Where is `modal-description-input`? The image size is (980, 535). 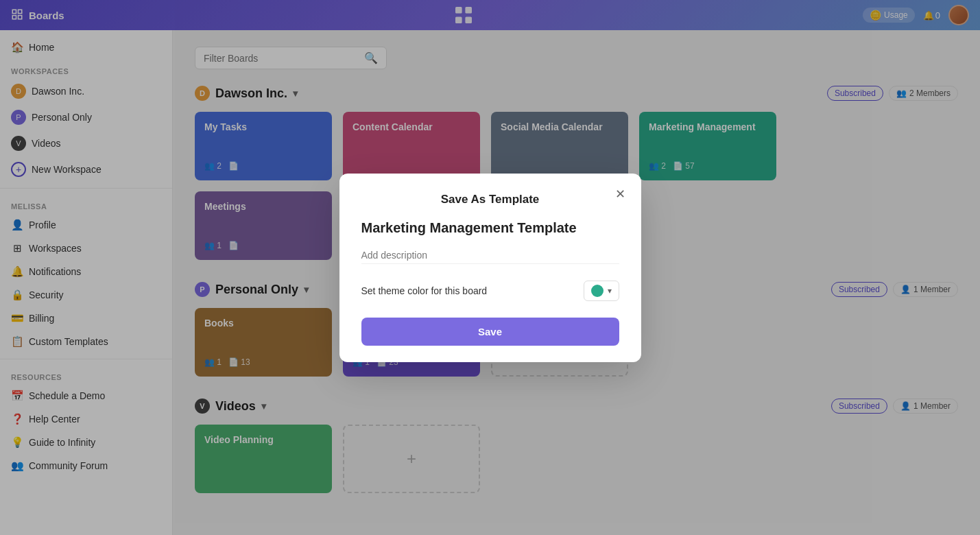
modal-description-input is located at coordinates (490, 255).